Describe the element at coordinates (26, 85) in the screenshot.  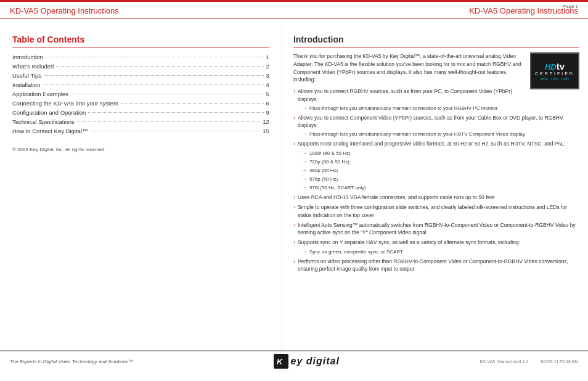
I see `toc-item-label: Installation` at that location.